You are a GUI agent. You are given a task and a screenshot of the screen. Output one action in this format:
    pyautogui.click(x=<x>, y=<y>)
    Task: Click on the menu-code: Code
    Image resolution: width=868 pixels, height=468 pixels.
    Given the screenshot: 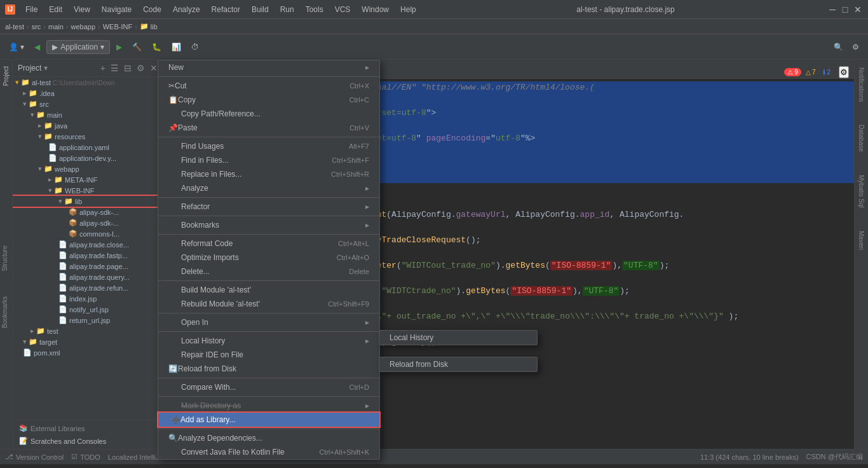 What is the action you would take?
    pyautogui.click(x=153, y=10)
    